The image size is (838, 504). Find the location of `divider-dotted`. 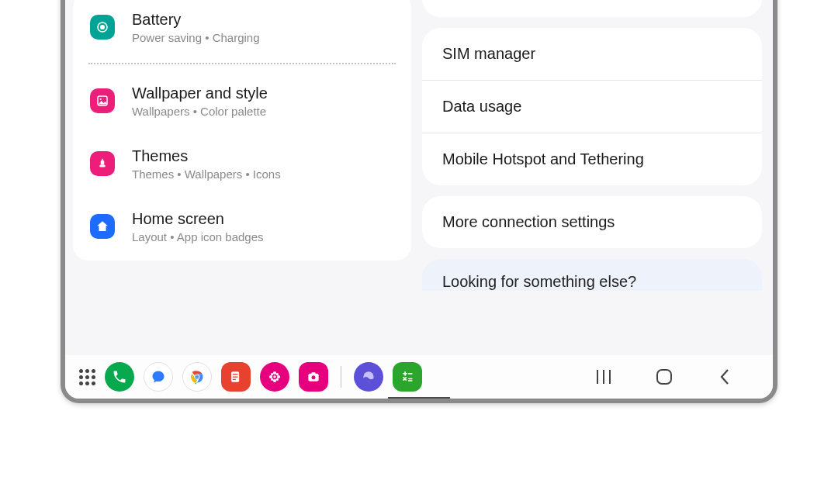

divider-dotted is located at coordinates (242, 64).